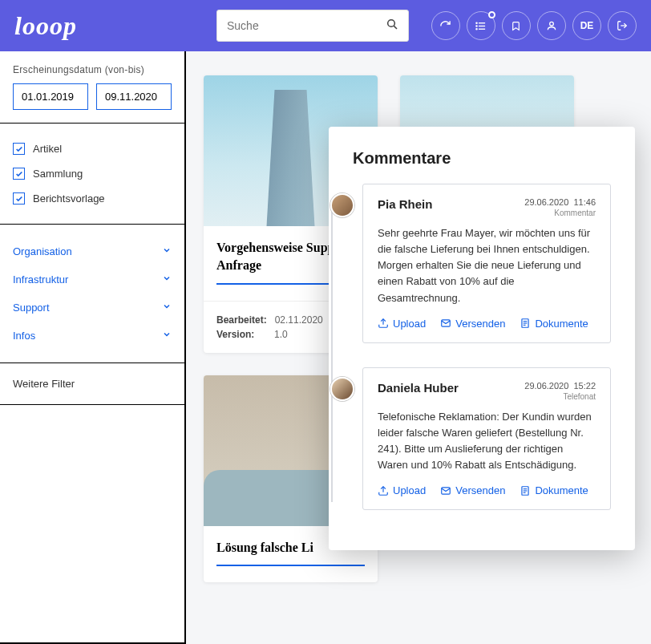 This screenshot has height=644, width=651. I want to click on app-header: looop DE, so click(326, 26).